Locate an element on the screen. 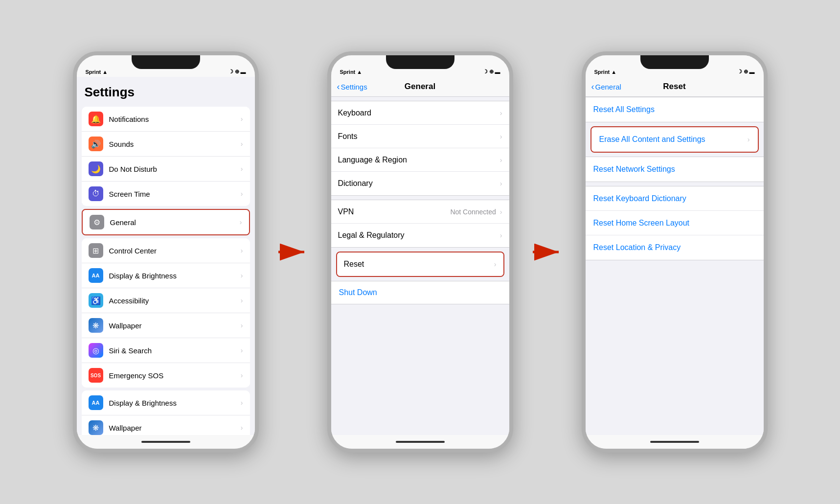 The height and width of the screenshot is (504, 840). back-chevron-2: ‹ is located at coordinates (339, 87).